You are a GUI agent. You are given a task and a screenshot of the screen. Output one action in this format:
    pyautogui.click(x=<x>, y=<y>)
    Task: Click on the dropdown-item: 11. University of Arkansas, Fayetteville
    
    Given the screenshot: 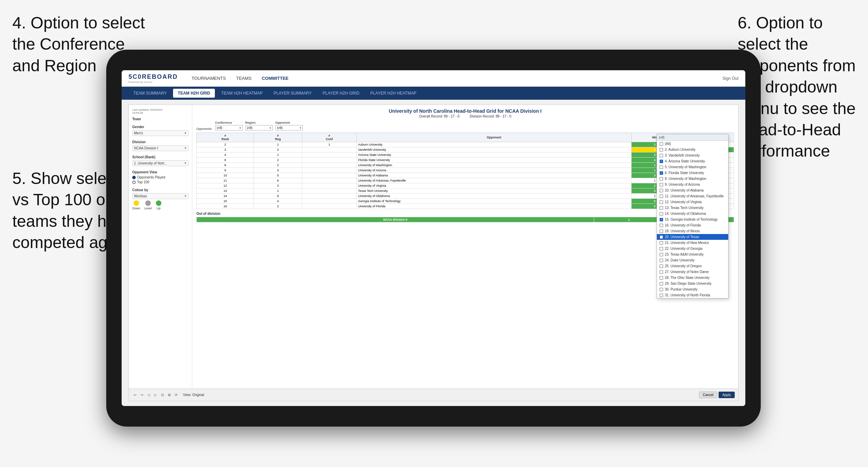 What is the action you would take?
    pyautogui.click(x=693, y=196)
    